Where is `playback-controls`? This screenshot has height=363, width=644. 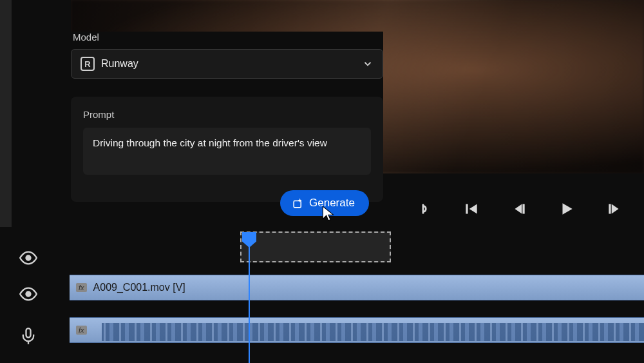
playback-controls is located at coordinates (515, 209).